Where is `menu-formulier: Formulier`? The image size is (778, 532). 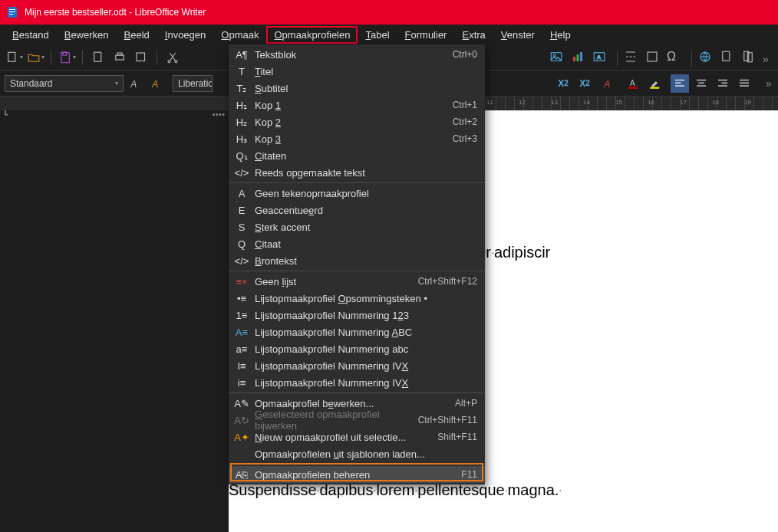
menu-formulier: Formulier is located at coordinates (427, 35).